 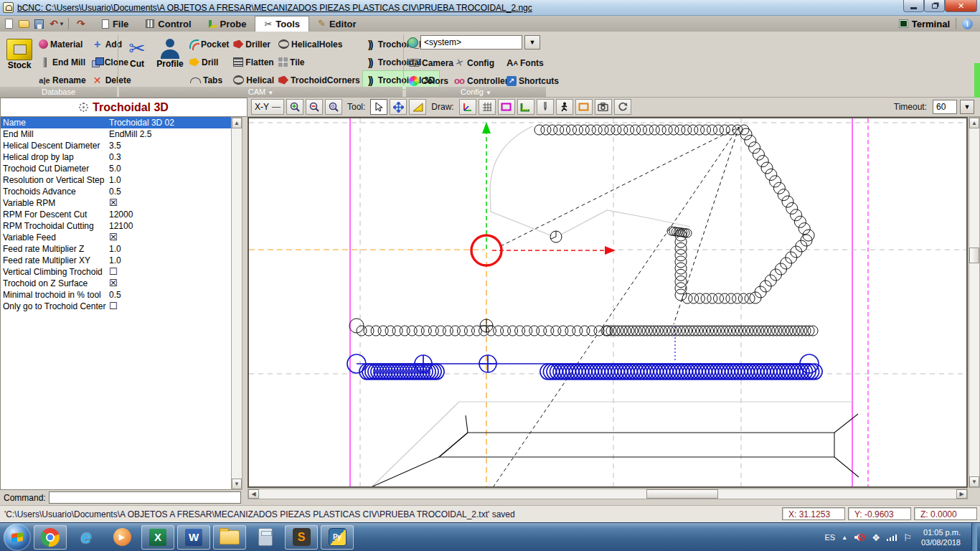 I want to click on system-dropdown-icon: ▼, so click(x=532, y=42).